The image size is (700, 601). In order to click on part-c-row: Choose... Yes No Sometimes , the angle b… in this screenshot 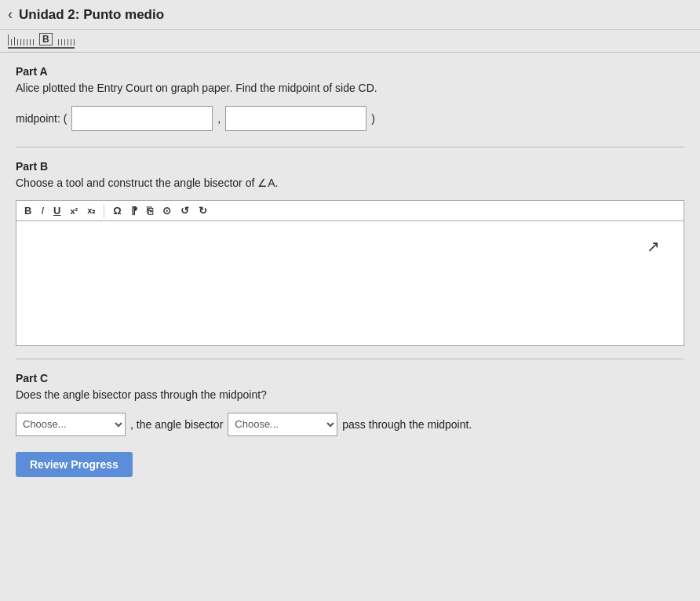, I will do `click(350, 424)`.